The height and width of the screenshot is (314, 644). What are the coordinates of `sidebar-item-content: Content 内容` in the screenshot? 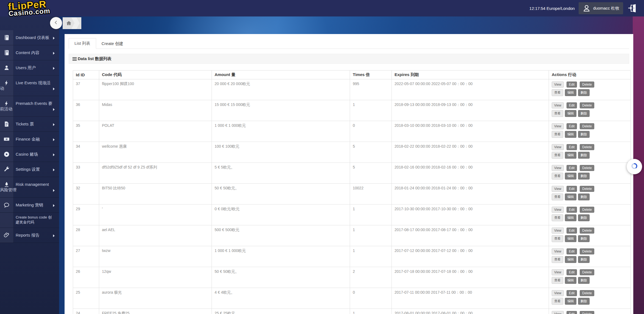 It's located at (30, 53).